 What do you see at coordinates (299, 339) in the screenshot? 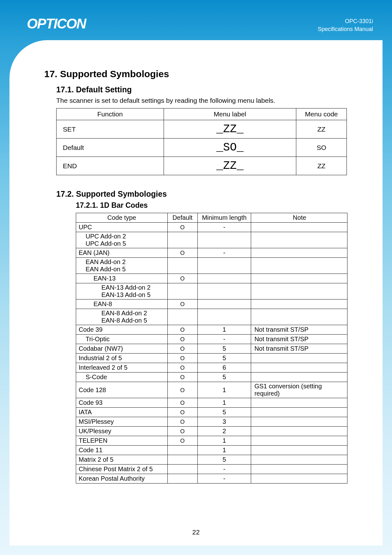
I see `cell-note: Not transmit ST/SP` at bounding box center [299, 339].